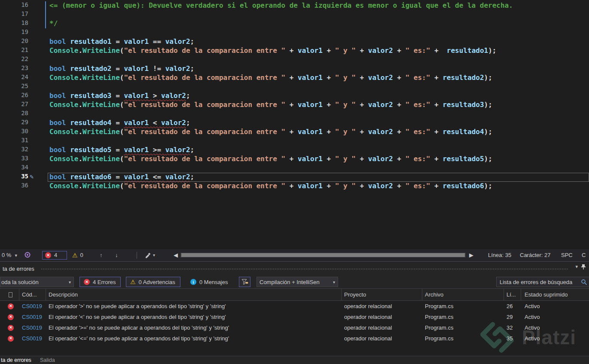 This screenshot has height=364, width=589. What do you see at coordinates (295, 24) in the screenshot?
I see `code-line: 18*/` at bounding box center [295, 24].